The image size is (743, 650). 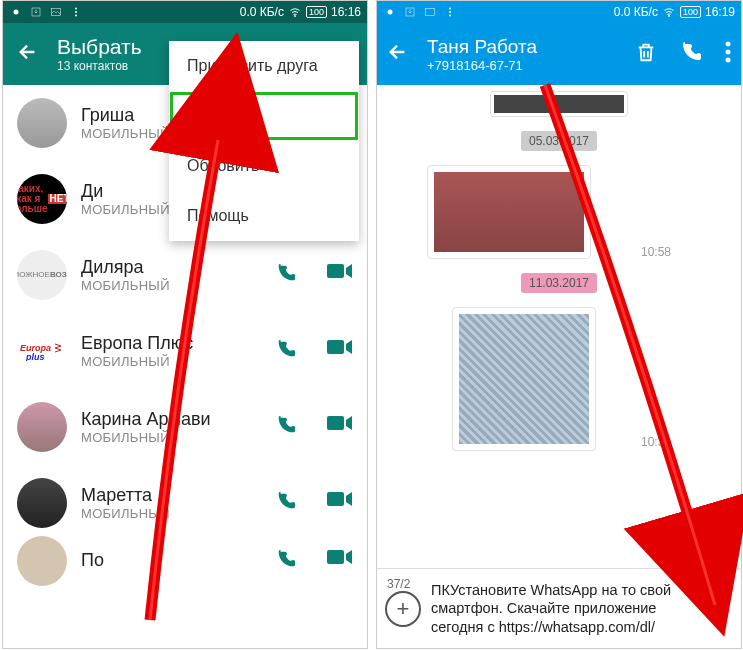 What do you see at coordinates (92, 560) in the screenshot?
I see `contact-name: По` at bounding box center [92, 560].